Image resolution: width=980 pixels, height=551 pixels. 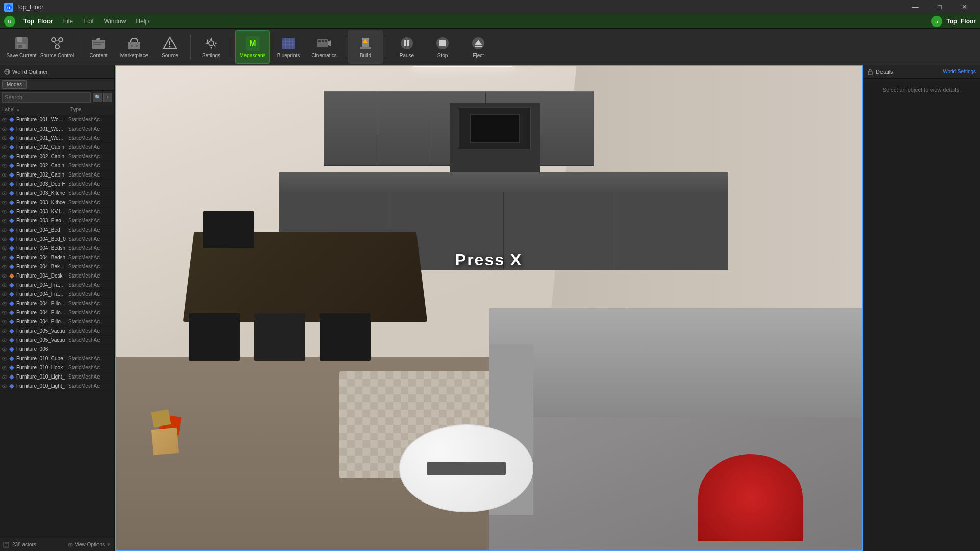 What do you see at coordinates (170, 47) in the screenshot?
I see `source-button: Source` at bounding box center [170, 47].